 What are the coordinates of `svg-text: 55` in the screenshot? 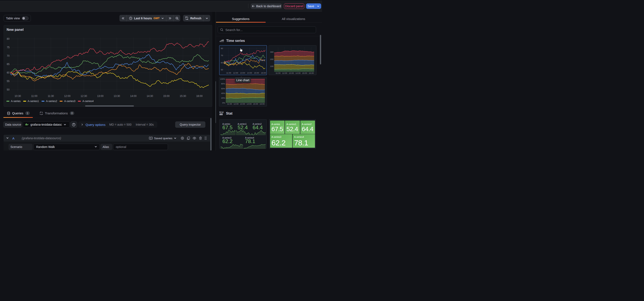 It's located at (8, 81).